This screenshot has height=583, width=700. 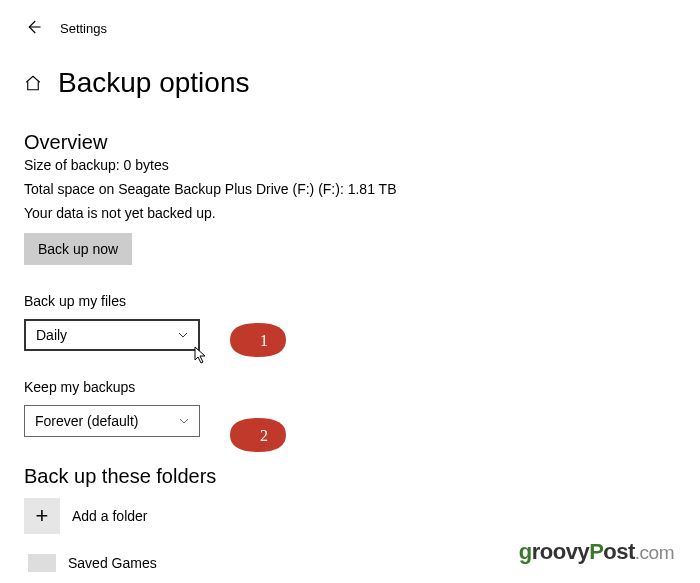 What do you see at coordinates (350, 387) in the screenshot?
I see `keep-backups-label: Keep my backups` at bounding box center [350, 387].